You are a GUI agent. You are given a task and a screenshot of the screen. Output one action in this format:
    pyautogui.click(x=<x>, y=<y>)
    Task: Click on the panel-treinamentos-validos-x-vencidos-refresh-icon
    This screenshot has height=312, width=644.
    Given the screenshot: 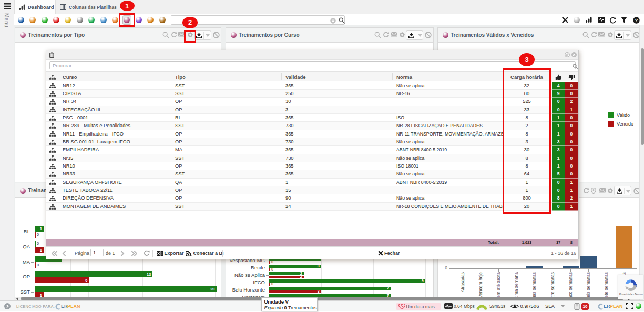 What is the action you would take?
    pyautogui.click(x=594, y=35)
    